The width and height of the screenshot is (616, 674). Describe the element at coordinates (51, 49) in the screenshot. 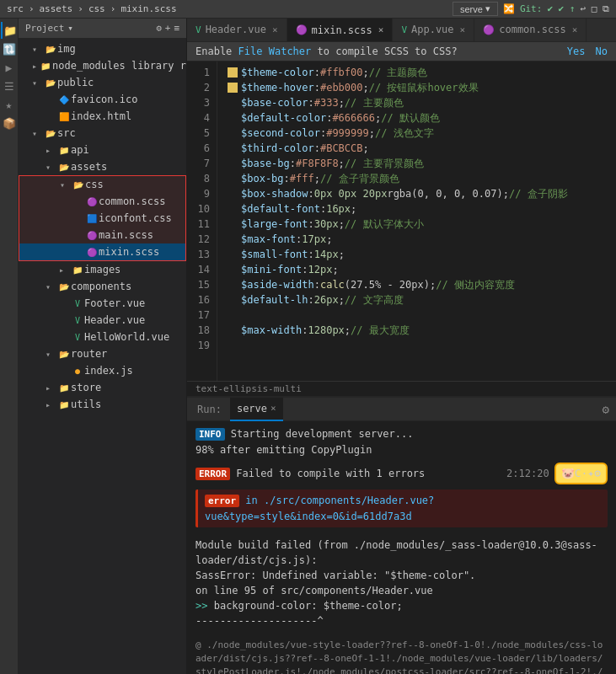

I see `folder-icon-img: 📂` at that location.